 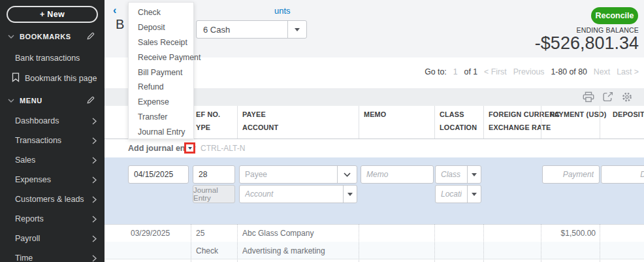 I want to click on col-header-foreign-currency: FOREIGN CURRENC, so click(x=524, y=114).